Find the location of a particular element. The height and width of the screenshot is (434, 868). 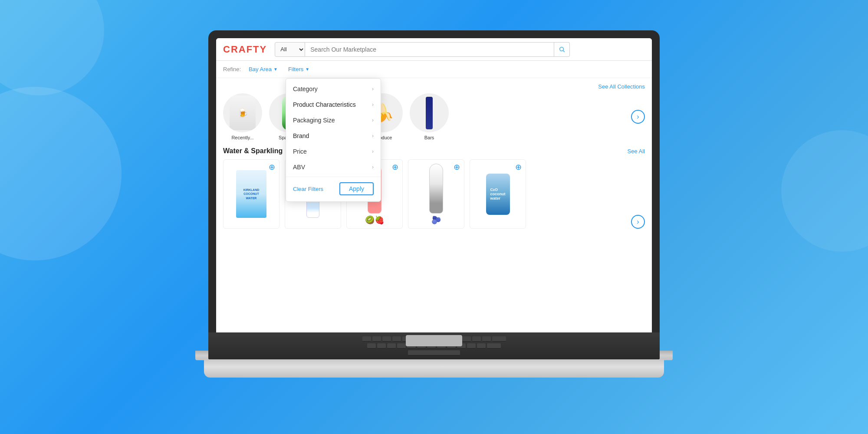

abv-chevron-icon: › is located at coordinates (373, 167).